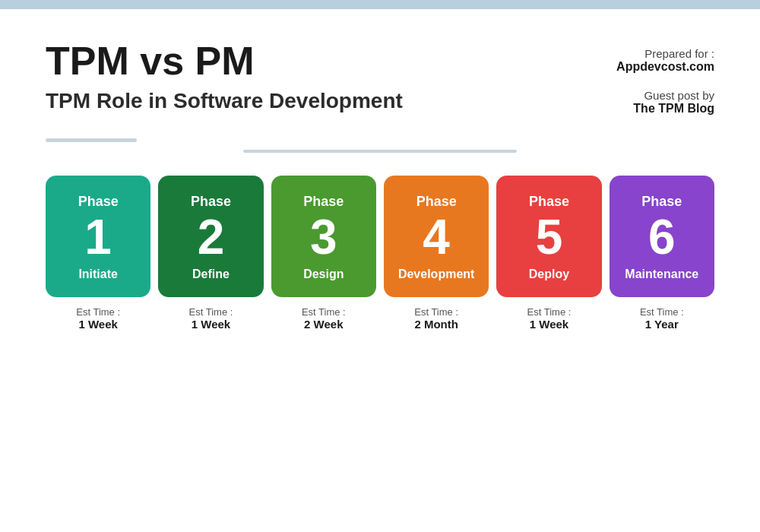 The image size is (760, 532). What do you see at coordinates (662, 324) in the screenshot?
I see `est-value-6: 1 Year` at bounding box center [662, 324].